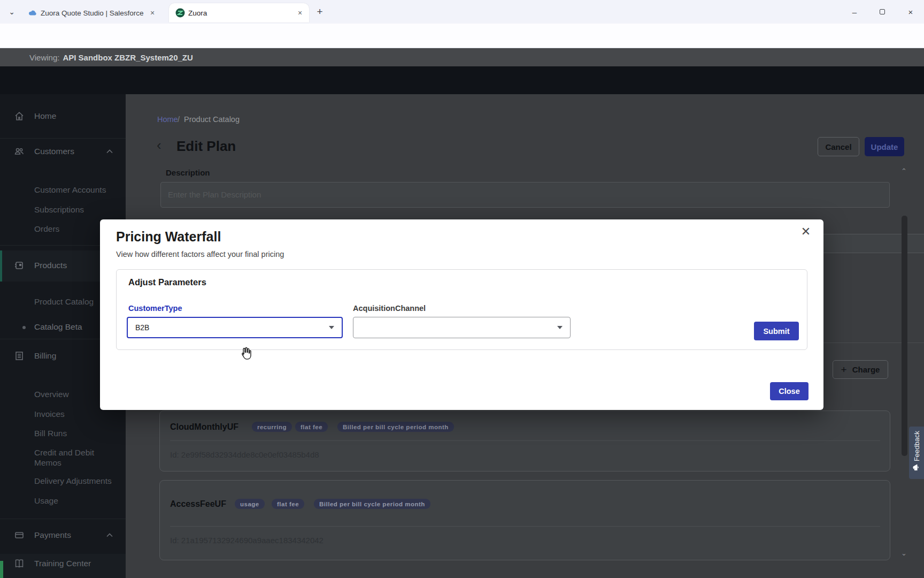 The height and width of the screenshot is (578, 924). I want to click on adjust-parameters-title: Adjust Parameters, so click(167, 283).